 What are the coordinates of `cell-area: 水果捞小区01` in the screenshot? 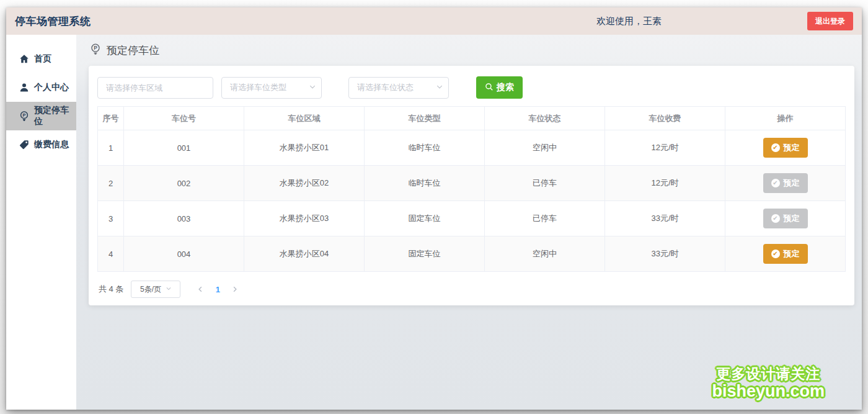 It's located at (304, 148).